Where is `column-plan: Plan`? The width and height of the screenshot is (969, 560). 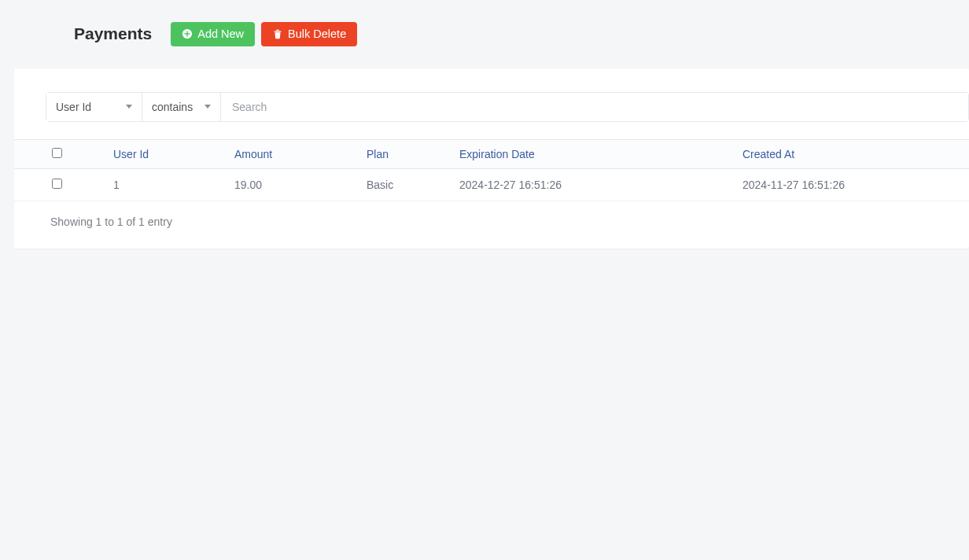
column-plan: Plan is located at coordinates (407, 154).